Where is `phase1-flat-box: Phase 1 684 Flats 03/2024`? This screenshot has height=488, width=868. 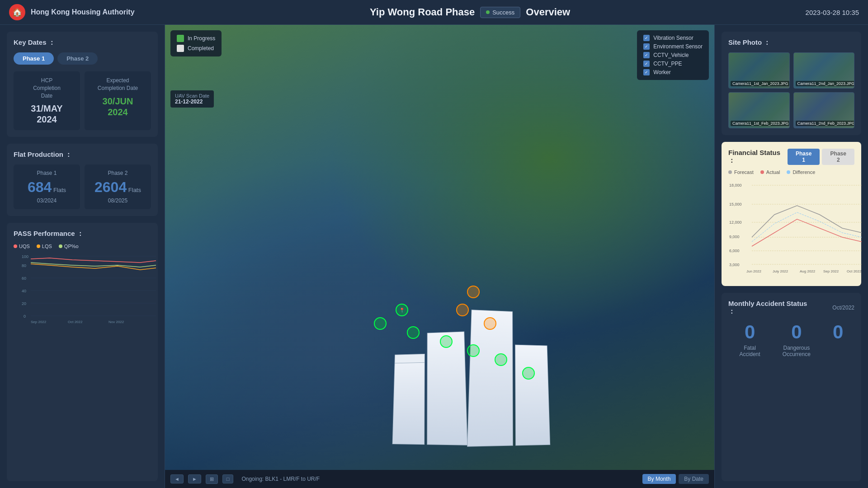
phase1-flat-box: Phase 1 684 Flats 03/2024 is located at coordinates (47, 187).